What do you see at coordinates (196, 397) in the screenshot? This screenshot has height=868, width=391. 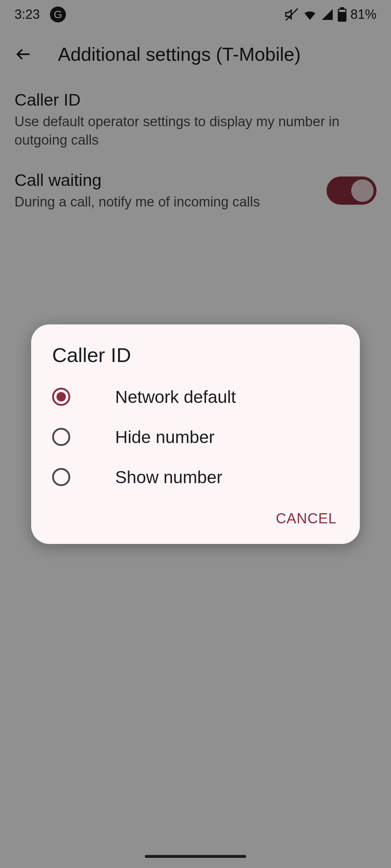 I see `radio-network-default: Network default` at bounding box center [196, 397].